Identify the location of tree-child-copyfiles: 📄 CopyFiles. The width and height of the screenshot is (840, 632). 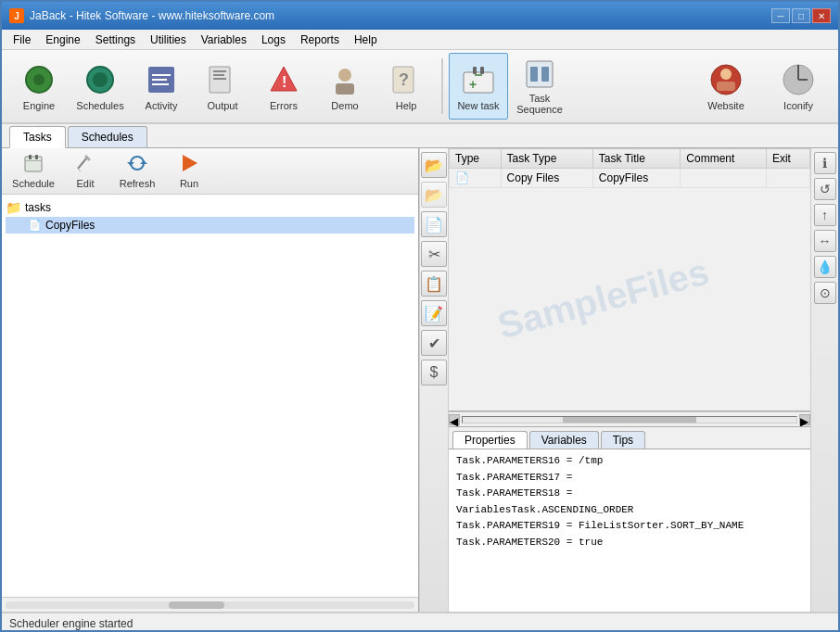
(210, 225).